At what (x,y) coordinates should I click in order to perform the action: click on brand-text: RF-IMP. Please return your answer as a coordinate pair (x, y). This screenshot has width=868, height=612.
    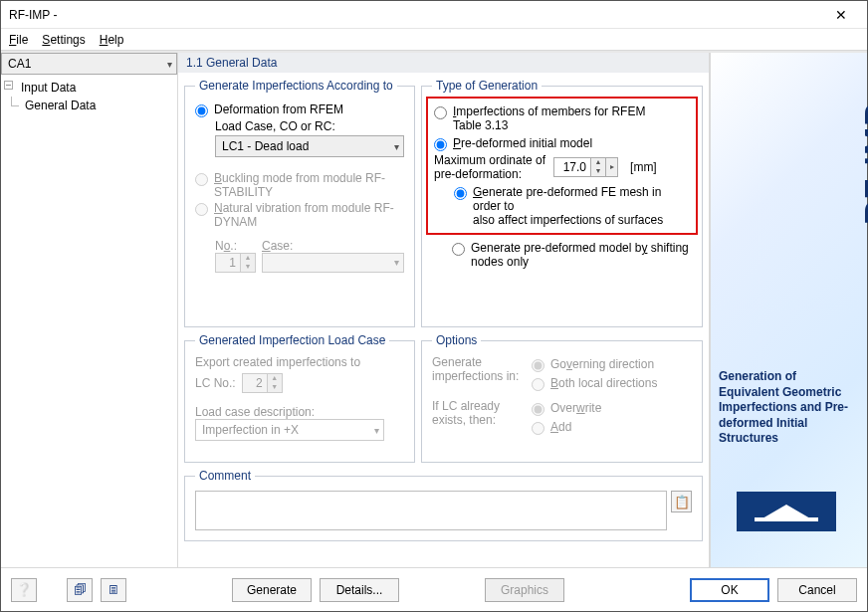
    Looking at the image, I should click on (862, 163).